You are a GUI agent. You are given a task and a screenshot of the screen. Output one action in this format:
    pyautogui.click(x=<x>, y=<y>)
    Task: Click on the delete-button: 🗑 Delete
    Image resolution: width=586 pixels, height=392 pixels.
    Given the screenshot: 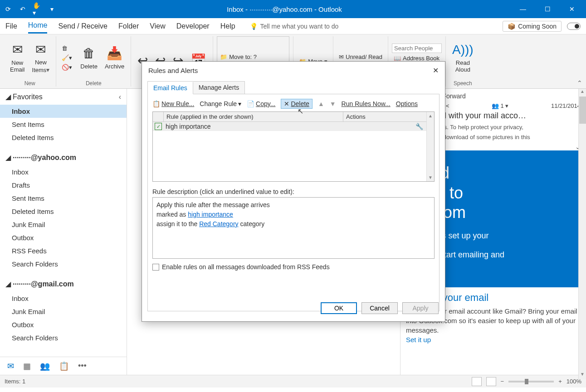 What is the action you would take?
    pyautogui.click(x=89, y=58)
    